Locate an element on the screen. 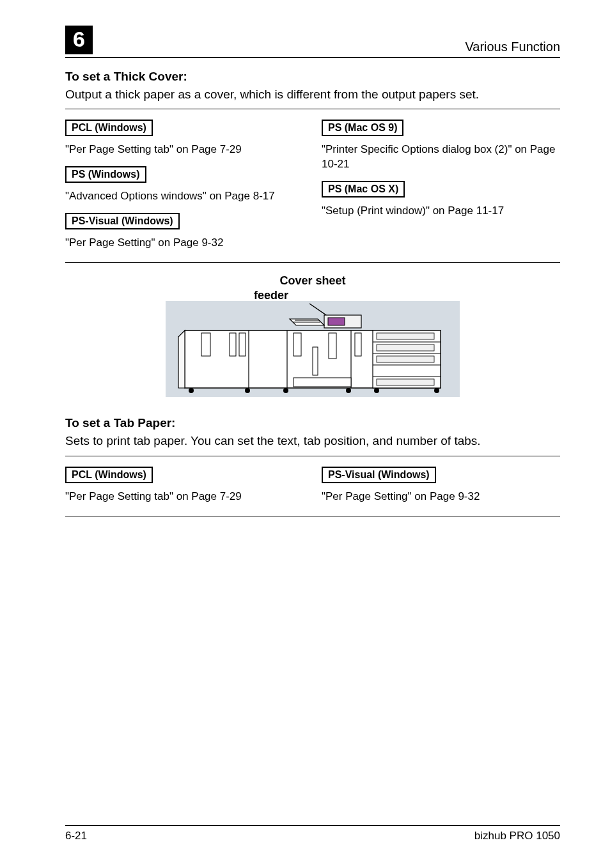  page-header: 6 Various Function is located at coordinates (313, 42).